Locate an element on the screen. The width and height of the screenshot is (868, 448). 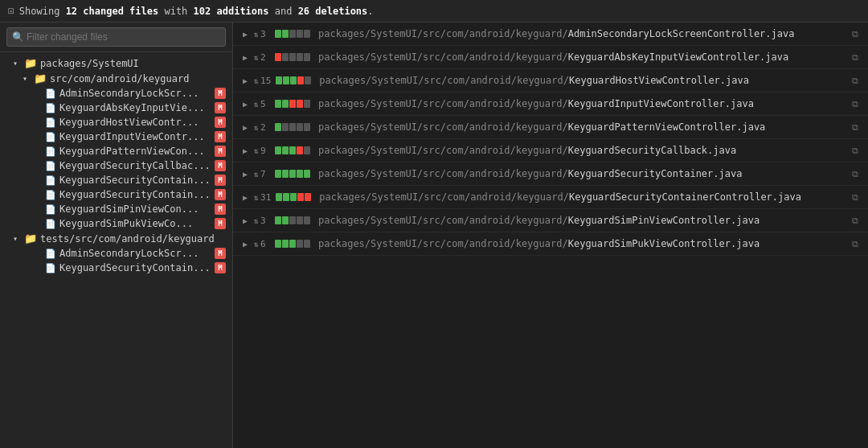
folder-icon: 📁 is located at coordinates (40, 79).